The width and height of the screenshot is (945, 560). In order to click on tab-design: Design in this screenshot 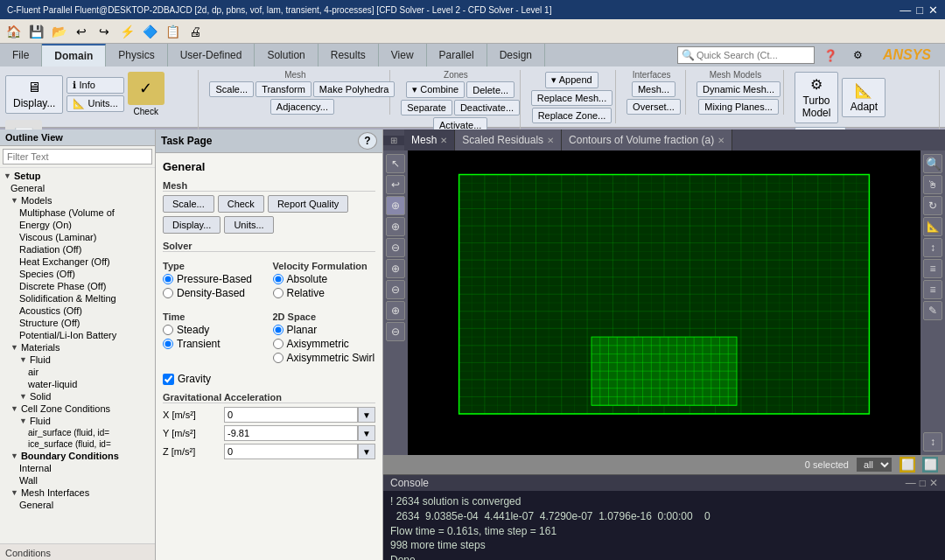, I will do `click(516, 55)`.